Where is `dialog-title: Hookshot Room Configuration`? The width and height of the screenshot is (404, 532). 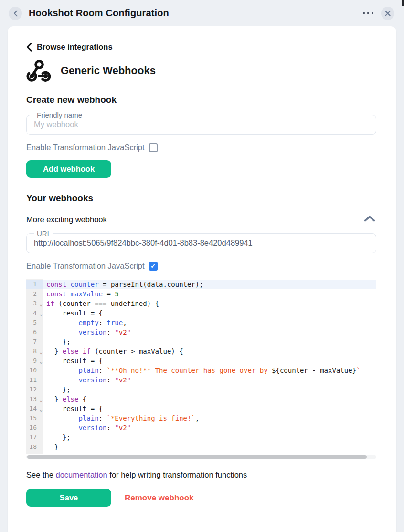
dialog-title: Hookshot Room Configuration is located at coordinates (99, 13).